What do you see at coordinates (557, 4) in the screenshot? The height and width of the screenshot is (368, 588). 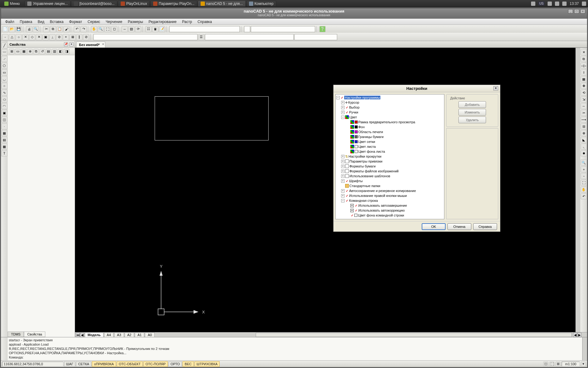 I see `volume-icon` at bounding box center [557, 4].